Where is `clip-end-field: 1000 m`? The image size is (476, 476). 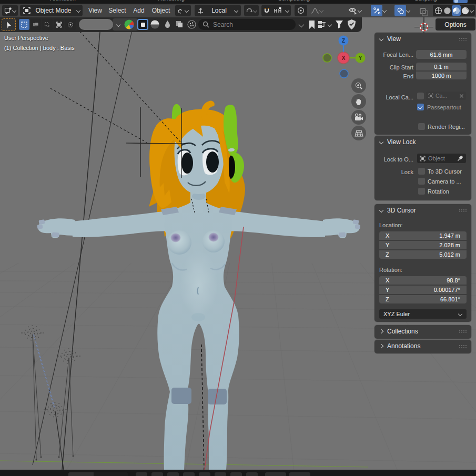 clip-end-field: 1000 m is located at coordinates (441, 76).